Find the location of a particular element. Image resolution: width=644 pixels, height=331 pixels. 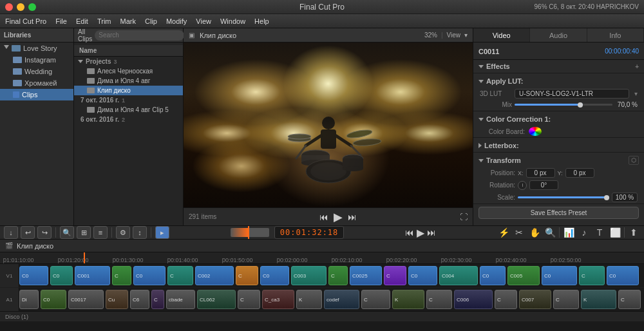

select-tool-button: ▸ is located at coordinates (162, 232).